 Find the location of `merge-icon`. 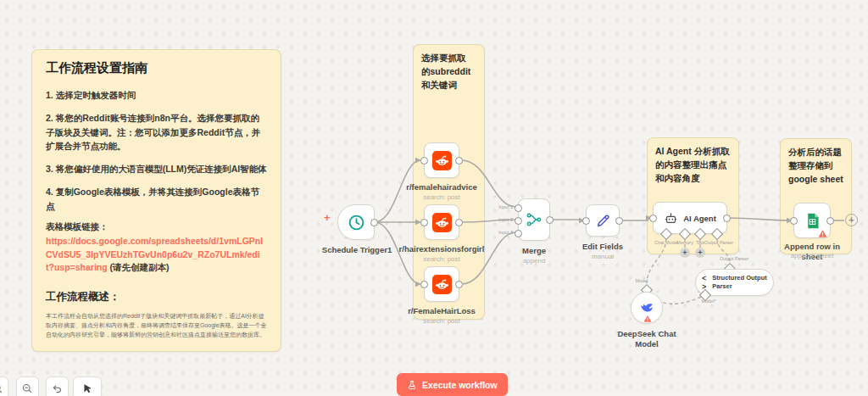

merge-icon is located at coordinates (534, 220).